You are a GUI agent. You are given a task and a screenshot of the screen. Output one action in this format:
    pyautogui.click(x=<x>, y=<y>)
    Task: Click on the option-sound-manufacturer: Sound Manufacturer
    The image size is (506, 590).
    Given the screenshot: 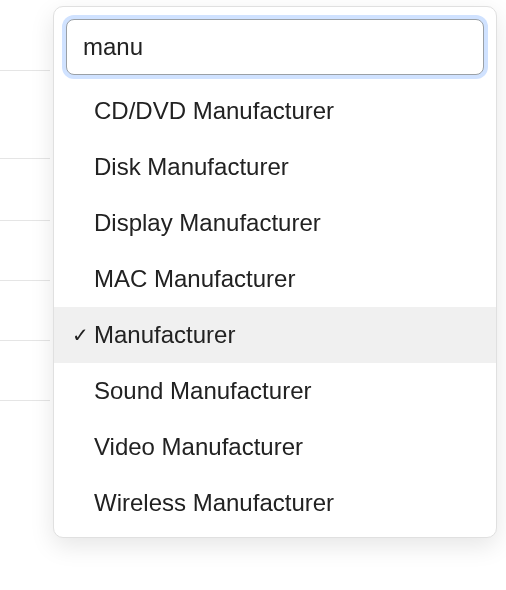 What is the action you would take?
    pyautogui.click(x=275, y=391)
    